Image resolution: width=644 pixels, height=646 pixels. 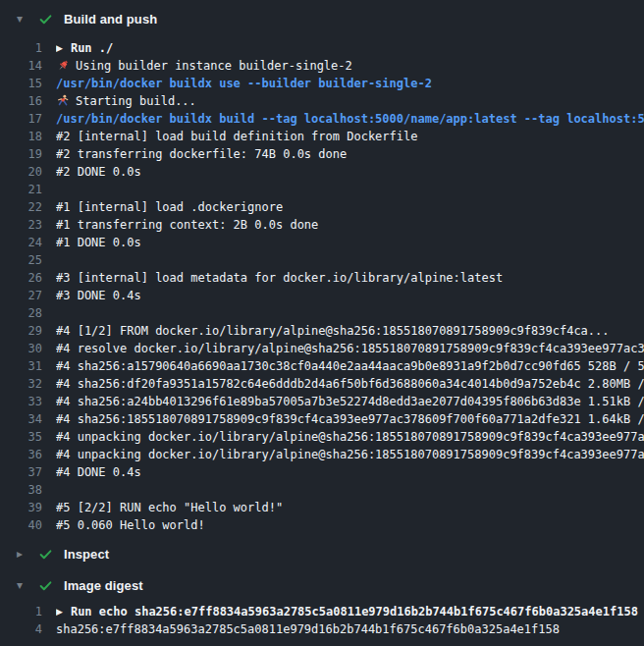 I want to click on log-line: 24 #1 DONE 0.0s, so click(x=322, y=242).